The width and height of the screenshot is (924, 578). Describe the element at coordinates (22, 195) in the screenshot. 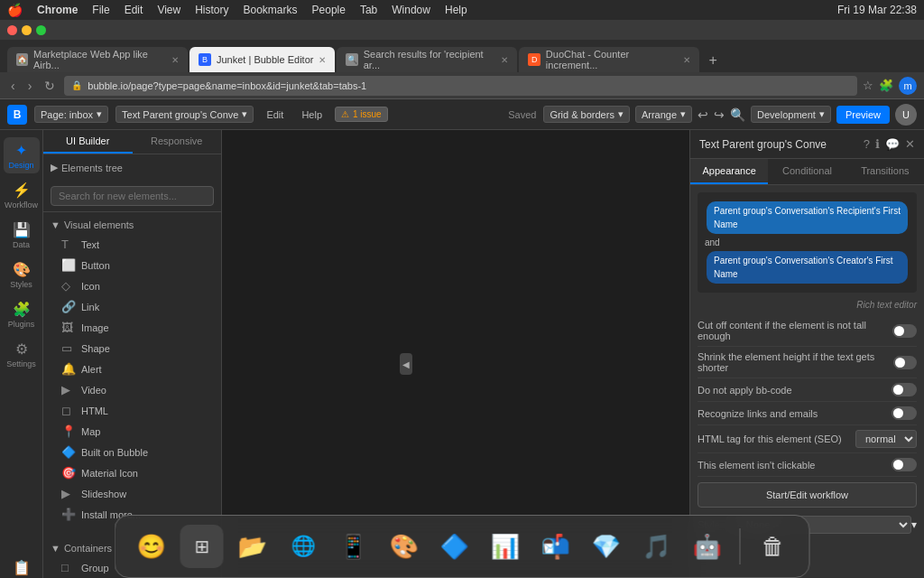

I see `nav-workflow: ⚡ Workflow` at that location.